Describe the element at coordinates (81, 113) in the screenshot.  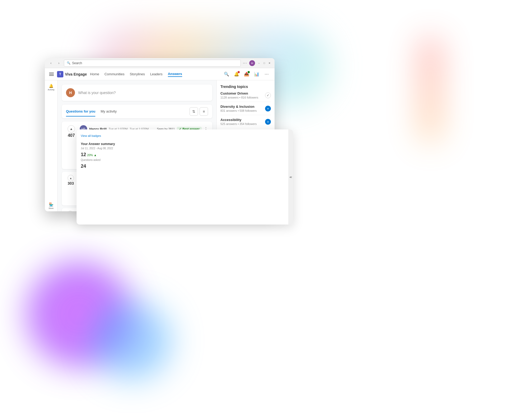
I see `tab-questions-for-you: Questions for you` at that location.